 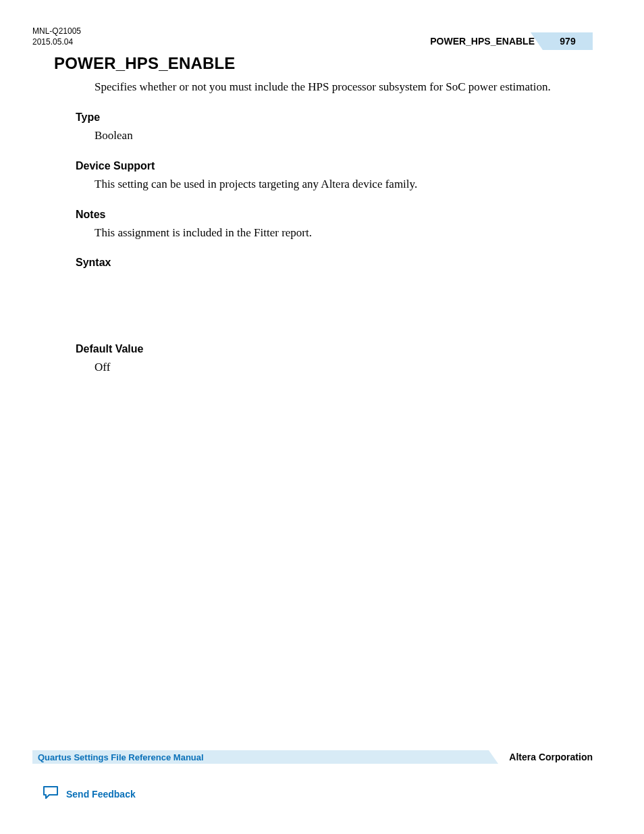 I want to click on section-notes: Notes This assignment is included in the…, so click(x=334, y=225).